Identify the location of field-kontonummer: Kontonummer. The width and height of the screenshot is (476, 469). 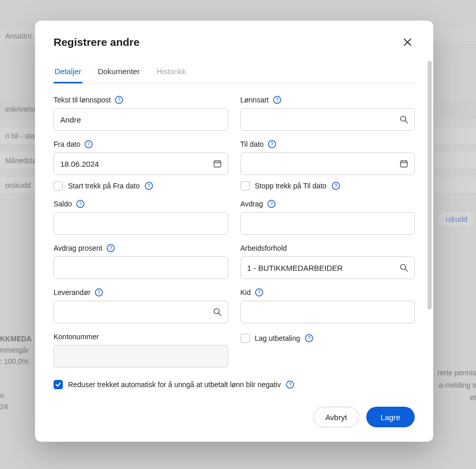
(141, 350).